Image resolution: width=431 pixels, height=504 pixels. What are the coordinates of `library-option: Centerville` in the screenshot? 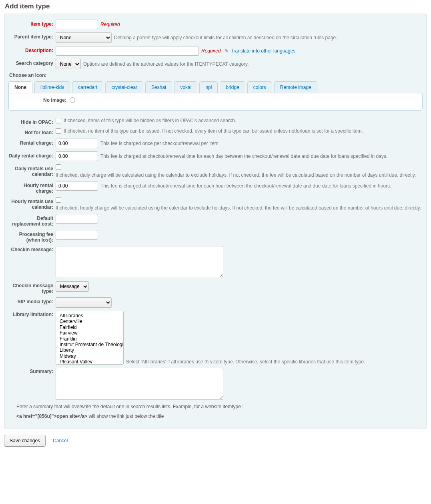 It's located at (90, 321).